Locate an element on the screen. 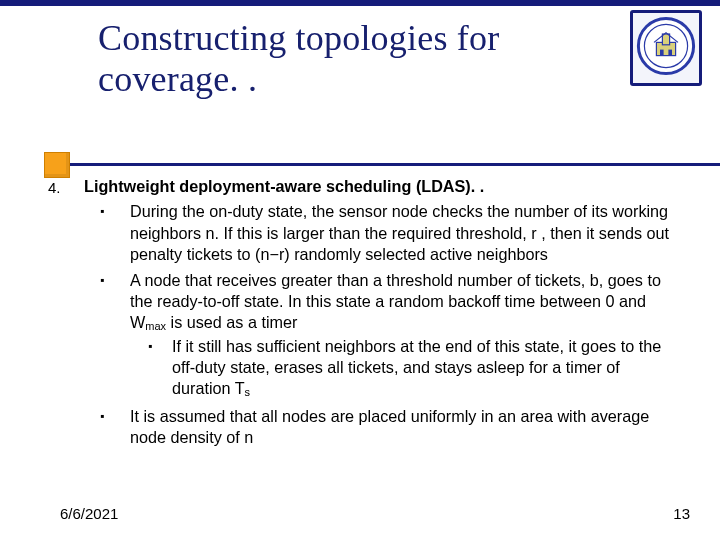  logo-seal is located at coordinates (666, 48).